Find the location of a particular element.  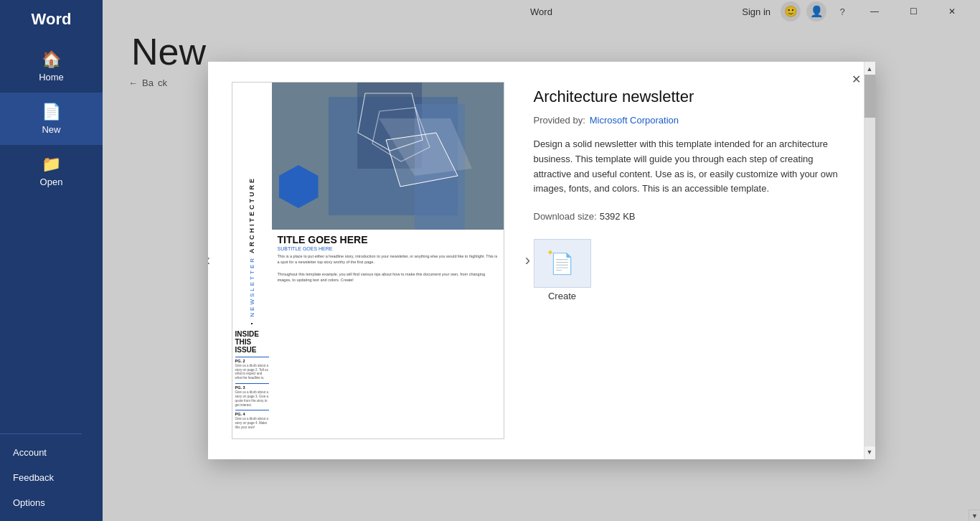

scrollbar-track is located at coordinates (870, 260).